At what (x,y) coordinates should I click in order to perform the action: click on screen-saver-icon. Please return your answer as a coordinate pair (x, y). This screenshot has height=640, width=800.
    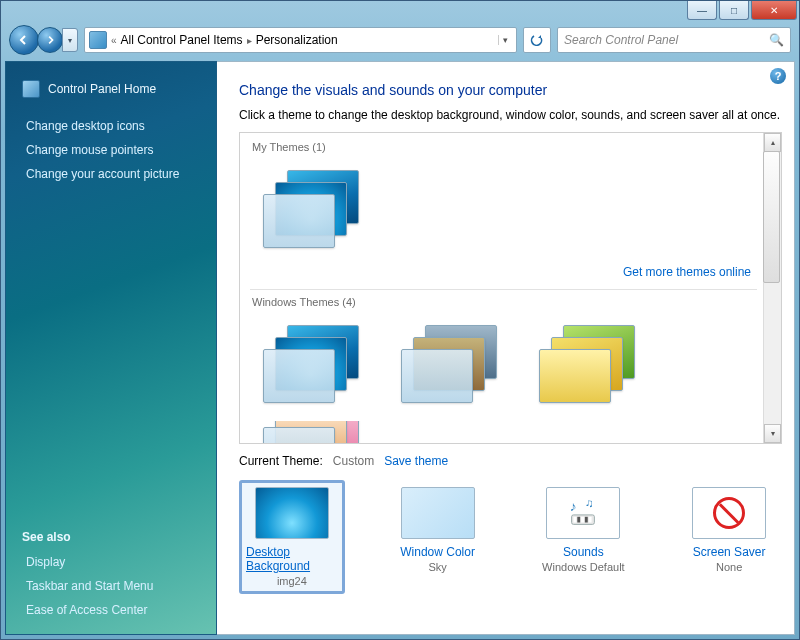
    Looking at the image, I should click on (729, 513).